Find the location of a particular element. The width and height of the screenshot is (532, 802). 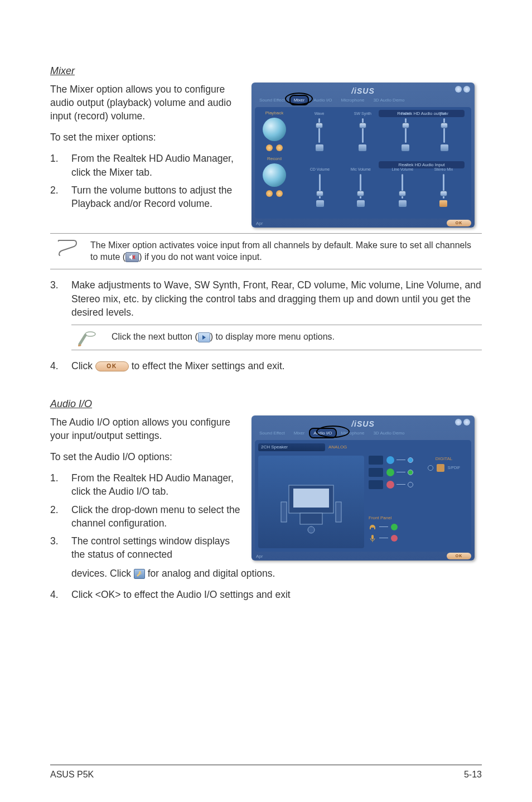

playback-volume-knob is located at coordinates (274, 129).